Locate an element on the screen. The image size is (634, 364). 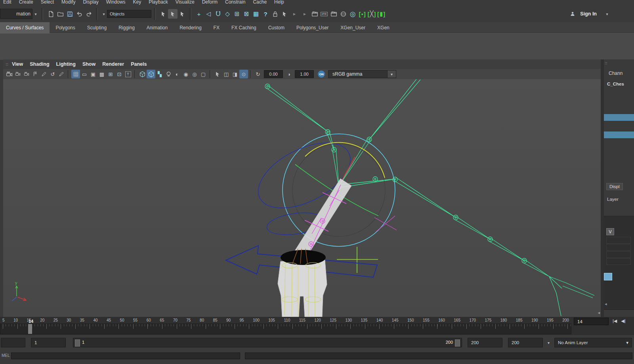
shelf-content is located at coordinates (317, 47).